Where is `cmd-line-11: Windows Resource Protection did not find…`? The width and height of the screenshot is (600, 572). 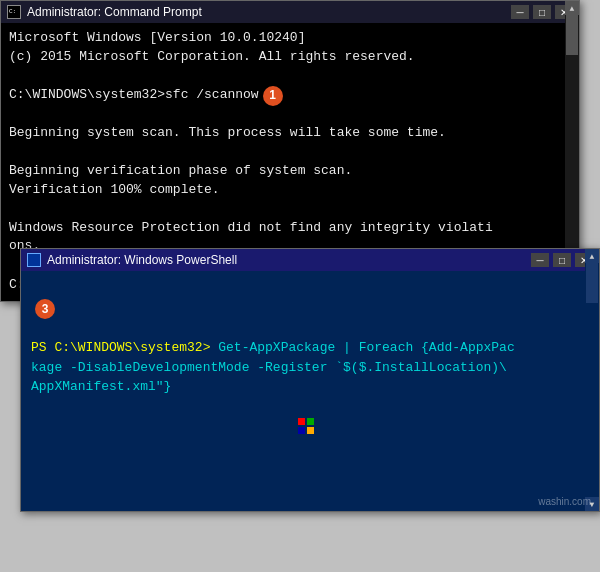 cmd-line-11: Windows Resource Protection did not find… is located at coordinates (285, 228).